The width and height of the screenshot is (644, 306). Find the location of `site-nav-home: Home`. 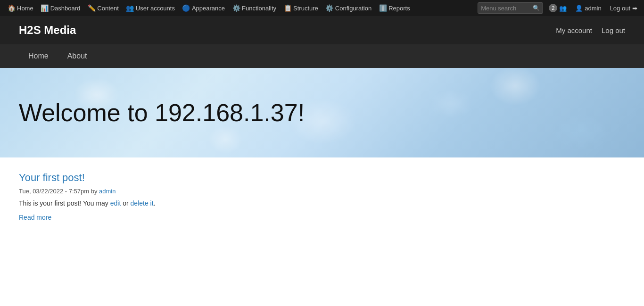

site-nav-home: Home is located at coordinates (39, 56).